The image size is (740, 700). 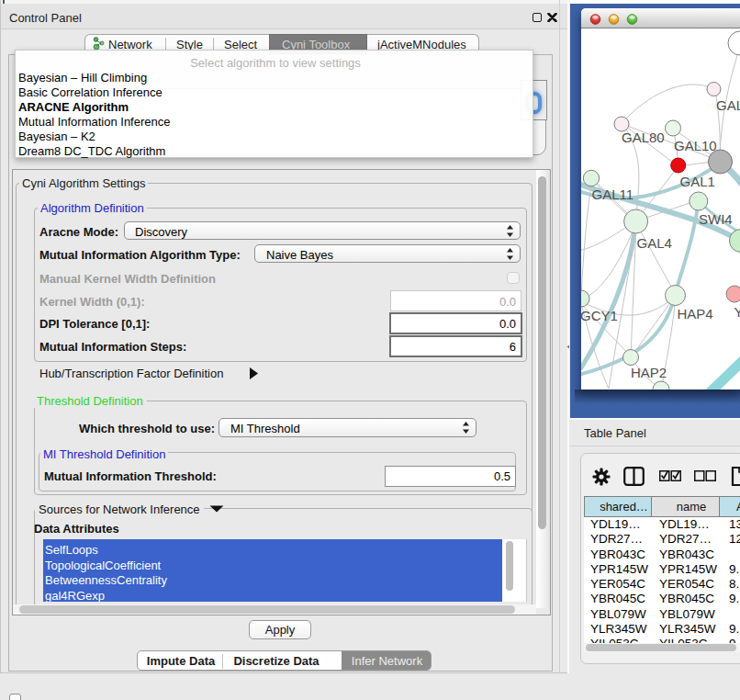 I want to click on svg-text: GAL80, so click(x=643, y=138).